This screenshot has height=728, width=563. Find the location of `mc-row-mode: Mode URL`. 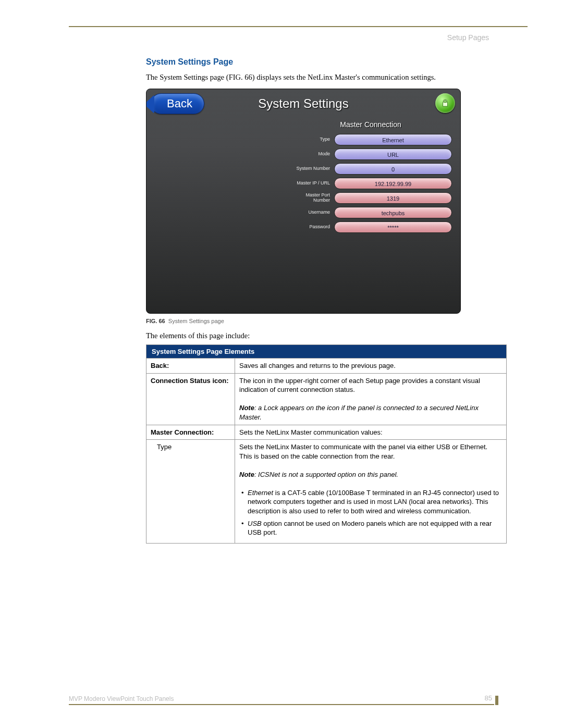

mc-row-mode: Mode URL is located at coordinates (371, 154).